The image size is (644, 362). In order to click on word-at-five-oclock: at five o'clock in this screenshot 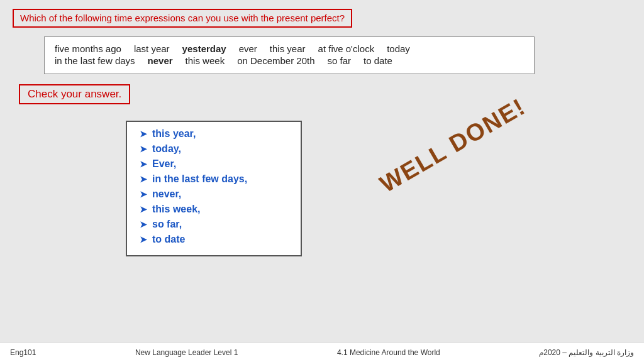, I will do `click(347, 49)`.